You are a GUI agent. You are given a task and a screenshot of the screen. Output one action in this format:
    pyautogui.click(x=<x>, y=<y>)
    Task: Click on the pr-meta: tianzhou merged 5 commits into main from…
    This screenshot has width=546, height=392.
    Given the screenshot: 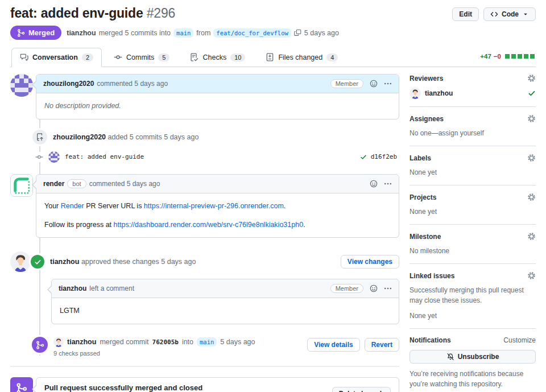 What is the action you would take?
    pyautogui.click(x=202, y=33)
    